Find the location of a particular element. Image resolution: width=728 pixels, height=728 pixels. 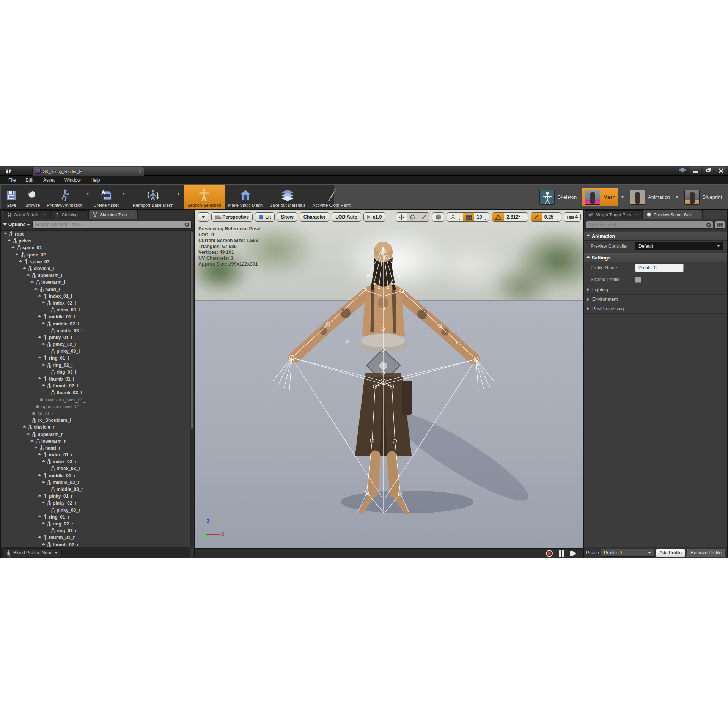

scale-snap-value: 0,25 is located at coordinates (551, 217).